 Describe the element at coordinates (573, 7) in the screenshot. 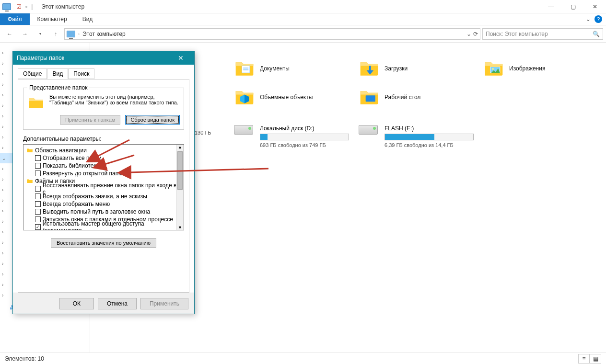

I see `maximize-button: ▢` at that location.